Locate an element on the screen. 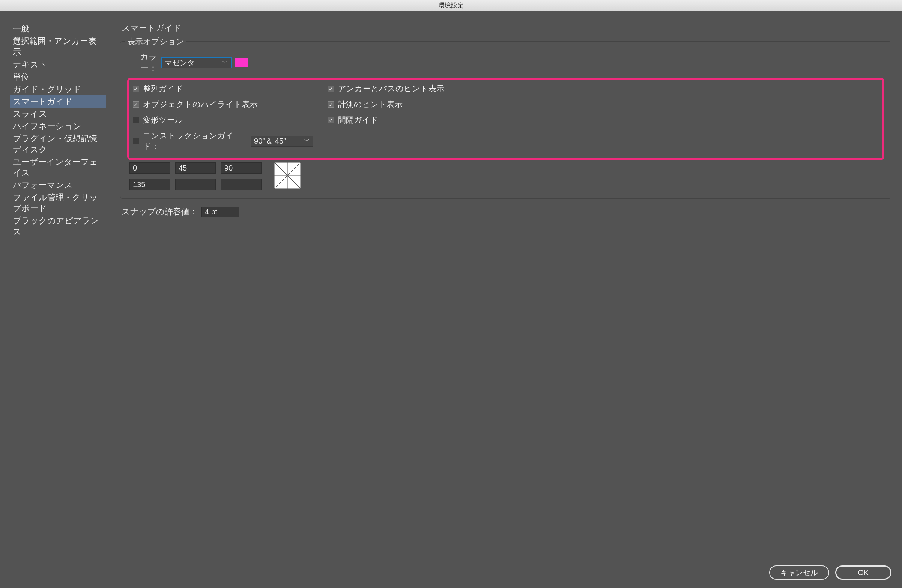 Image resolution: width=902 pixels, height=588 pixels. checkbox-label: アンカーとパスのヒント表示 is located at coordinates (391, 89).